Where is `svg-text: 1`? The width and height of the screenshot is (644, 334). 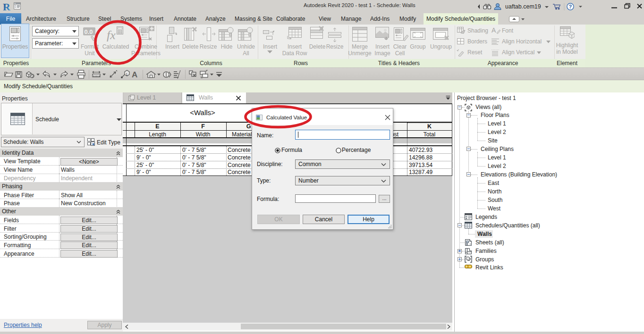
svg-text: 1 is located at coordinates (127, 75).